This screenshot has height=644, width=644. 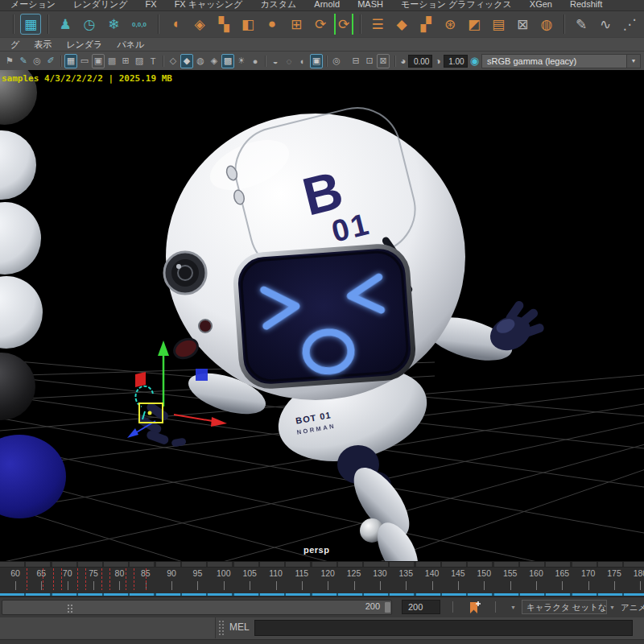 What do you see at coordinates (327, 4) in the screenshot?
I see `menu-Arnold: Arnold` at bounding box center [327, 4].